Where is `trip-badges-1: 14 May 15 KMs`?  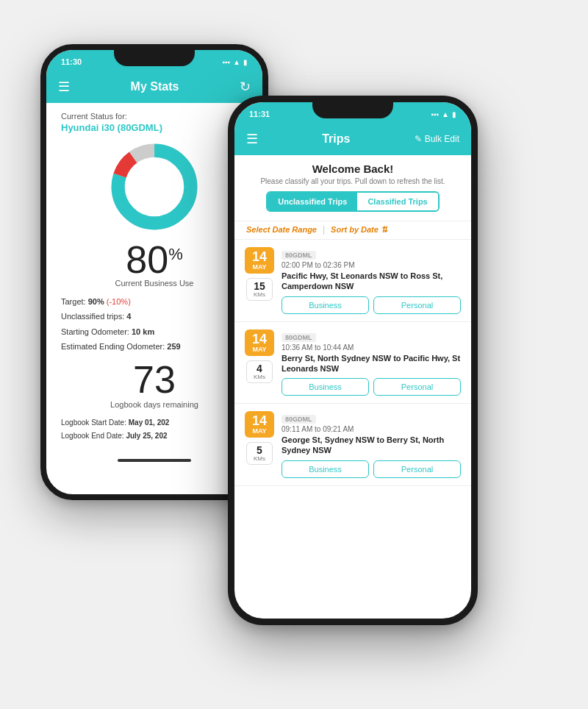 trip-badges-1: 14 May 15 KMs is located at coordinates (259, 274).